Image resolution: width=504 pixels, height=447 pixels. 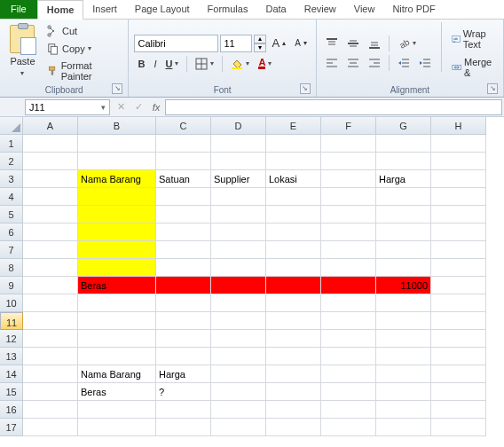 What do you see at coordinates (349, 215) in the screenshot?
I see `cell-F5` at bounding box center [349, 215].